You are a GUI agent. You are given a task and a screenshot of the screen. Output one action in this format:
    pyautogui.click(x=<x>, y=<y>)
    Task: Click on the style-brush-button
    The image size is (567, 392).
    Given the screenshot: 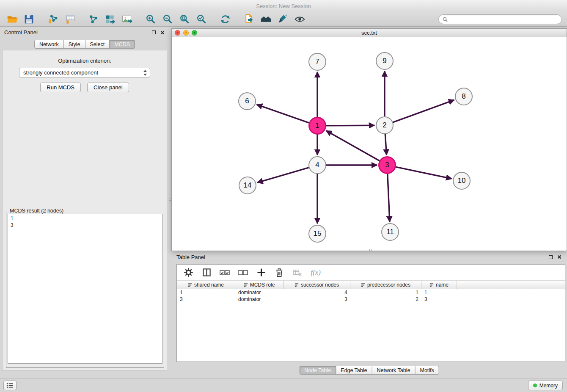 What is the action you would take?
    pyautogui.click(x=283, y=19)
    